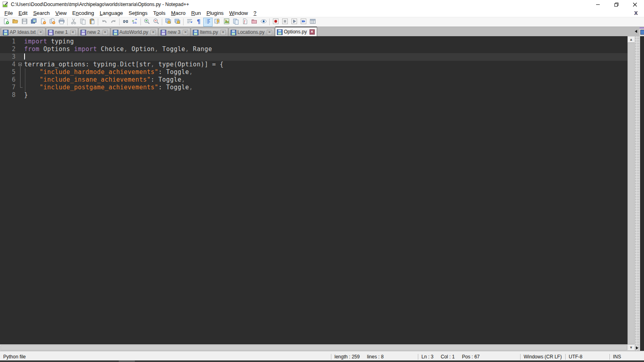 This screenshot has height=362, width=644. I want to click on tab-ap-ideas-txt: AP Ideas.txt✕, so click(23, 32).